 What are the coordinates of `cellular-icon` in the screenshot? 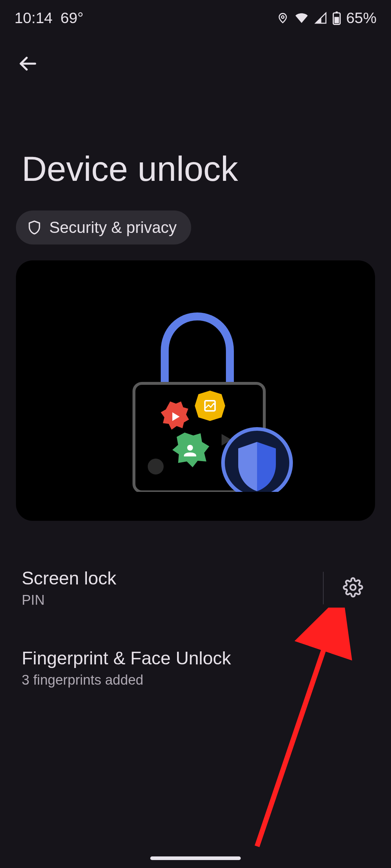 It's located at (321, 18).